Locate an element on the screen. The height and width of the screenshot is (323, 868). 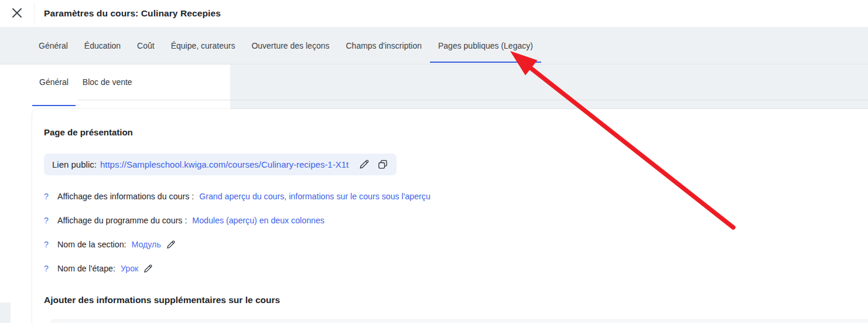
modal-header: Paramètres du cours: Culinary Recepies is located at coordinates (434, 13).